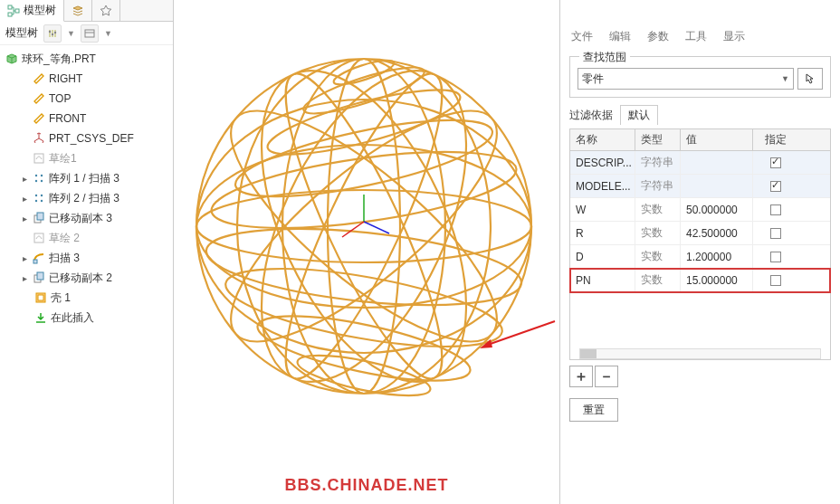 This screenshot has height=504, width=840. Describe the element at coordinates (701, 77) in the screenshot. I see `scope-group: 查找范围 零件 ▼` at that location.